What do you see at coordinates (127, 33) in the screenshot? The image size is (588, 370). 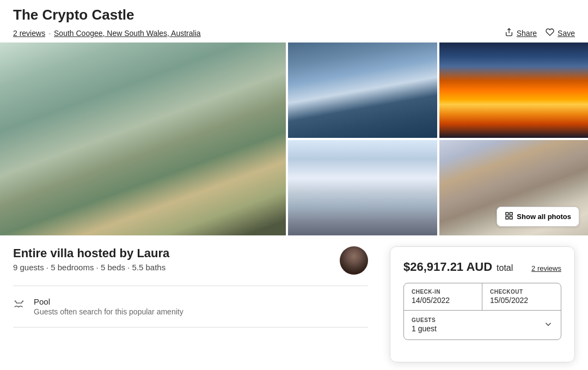 I see `location-link: South Coogee, New South Wales, Australia` at bounding box center [127, 33].